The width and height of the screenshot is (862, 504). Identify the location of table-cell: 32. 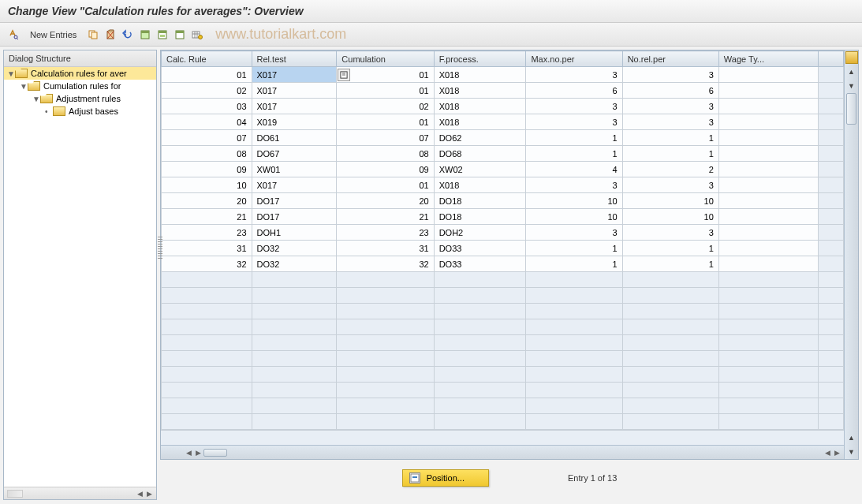
(207, 264).